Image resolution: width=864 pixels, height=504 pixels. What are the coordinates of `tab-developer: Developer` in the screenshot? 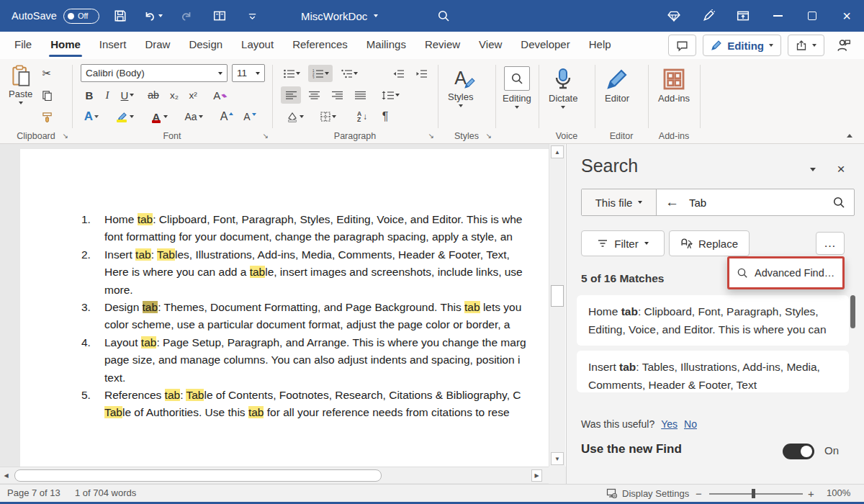 It's located at (545, 45).